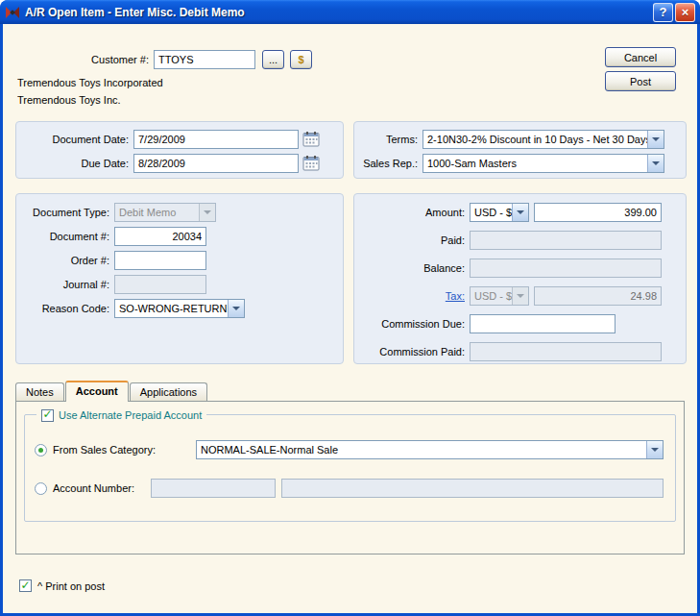 The width and height of the screenshot is (700, 616). Describe the element at coordinates (311, 163) in the screenshot. I see `due-date-calendar-button` at that location.